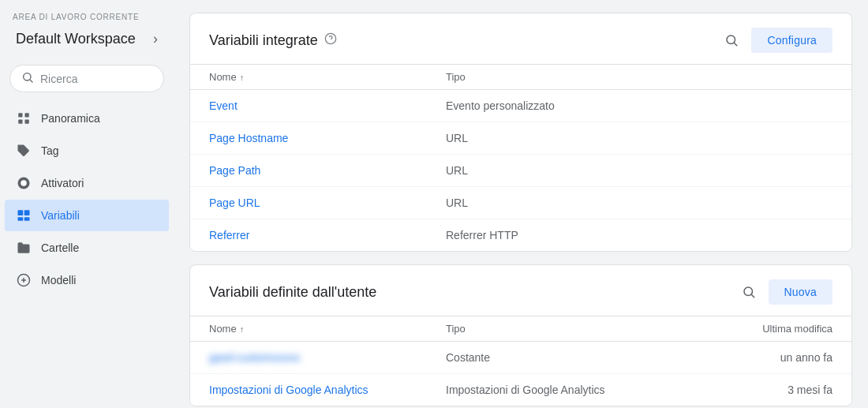 Image resolution: width=868 pixels, height=408 pixels. Describe the element at coordinates (786, 292) in the screenshot. I see `user-section-actions: Nuova` at that location.